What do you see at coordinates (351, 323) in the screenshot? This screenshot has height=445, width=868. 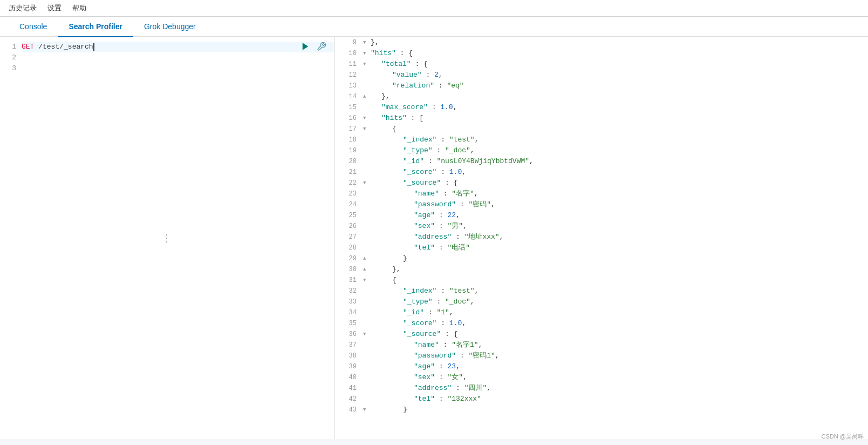 I see `output-line-number: 35` at bounding box center [351, 323].